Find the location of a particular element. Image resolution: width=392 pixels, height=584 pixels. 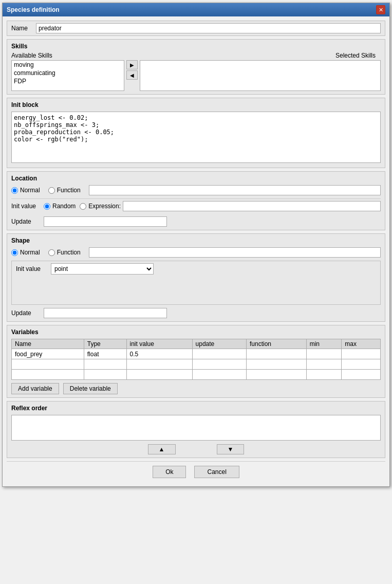

col-type: Type is located at coordinates (105, 344).